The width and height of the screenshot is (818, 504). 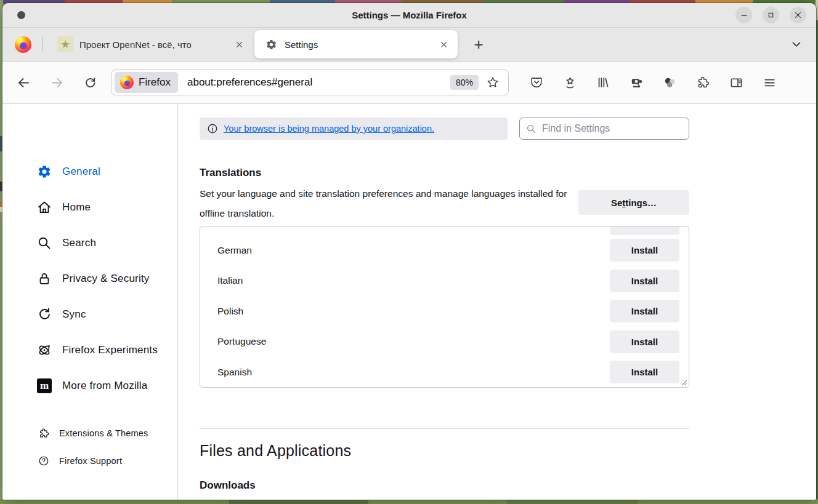 What do you see at coordinates (91, 461) in the screenshot?
I see `sidebar-item-label: Firefox Support` at bounding box center [91, 461].